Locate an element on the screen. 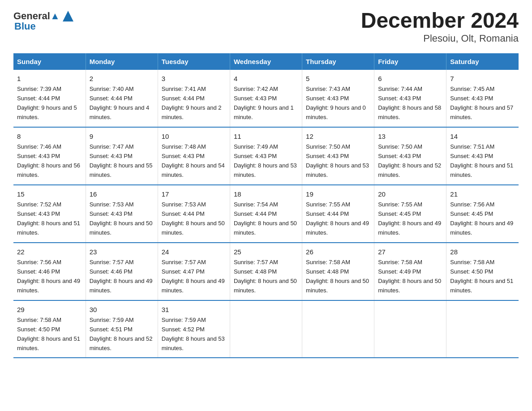 The width and height of the screenshot is (532, 411). day-number: 8 is located at coordinates (49, 136).